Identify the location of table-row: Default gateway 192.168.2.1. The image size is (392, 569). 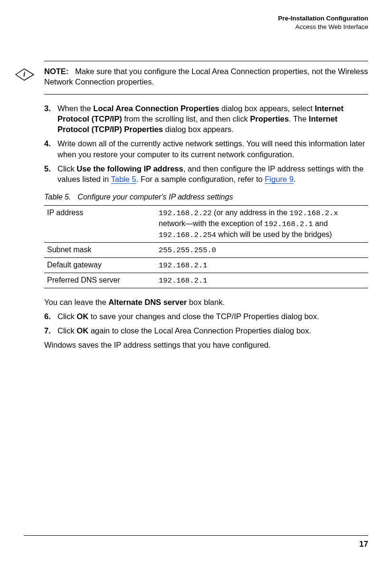
(206, 265).